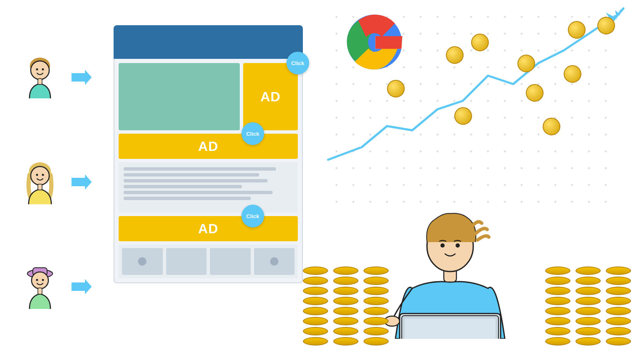 The image size is (631, 364). Describe the element at coordinates (208, 187) in the screenshot. I see `content-area` at that location.